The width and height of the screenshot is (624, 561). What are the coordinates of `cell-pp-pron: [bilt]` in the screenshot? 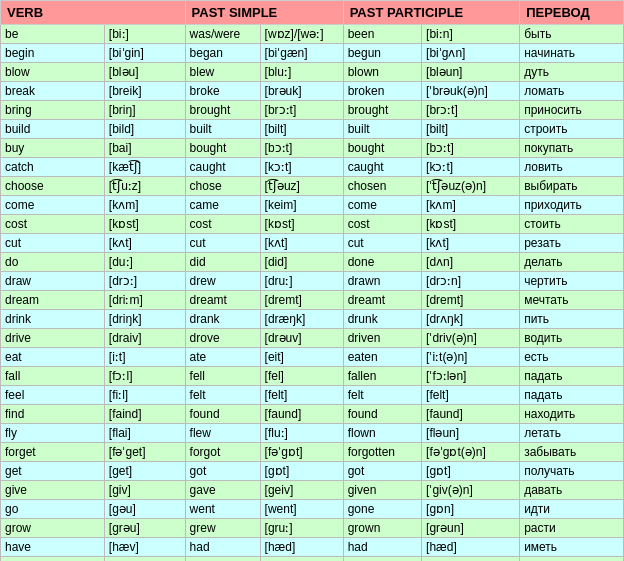 It's located at (471, 130).